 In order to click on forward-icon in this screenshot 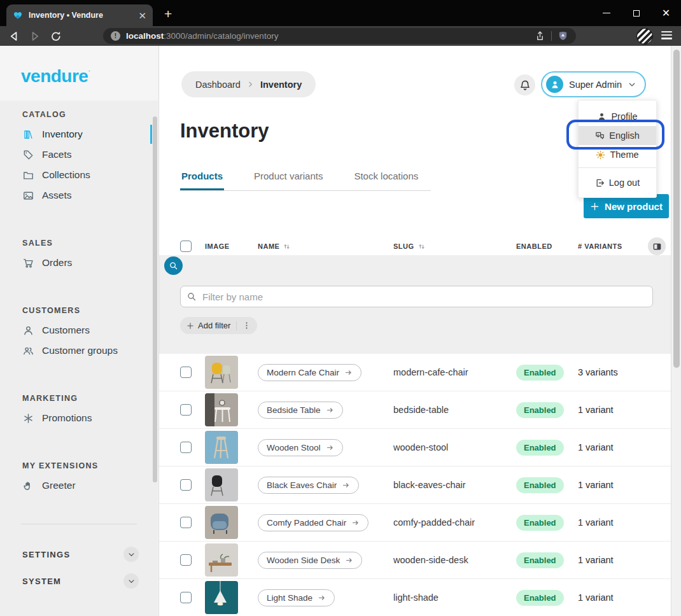, I will do `click(35, 36)`.